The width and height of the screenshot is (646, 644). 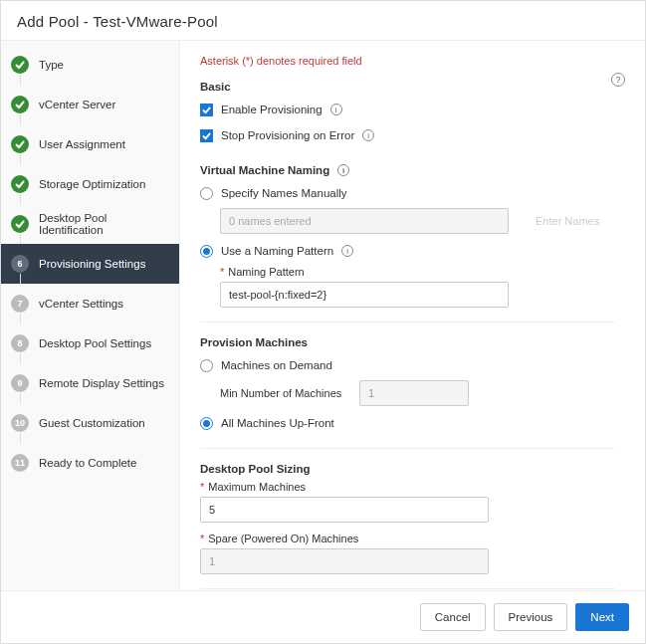 I want to click on section-basic: Basic Enable Provisioning i Stop Provisi…, so click(x=408, y=113).